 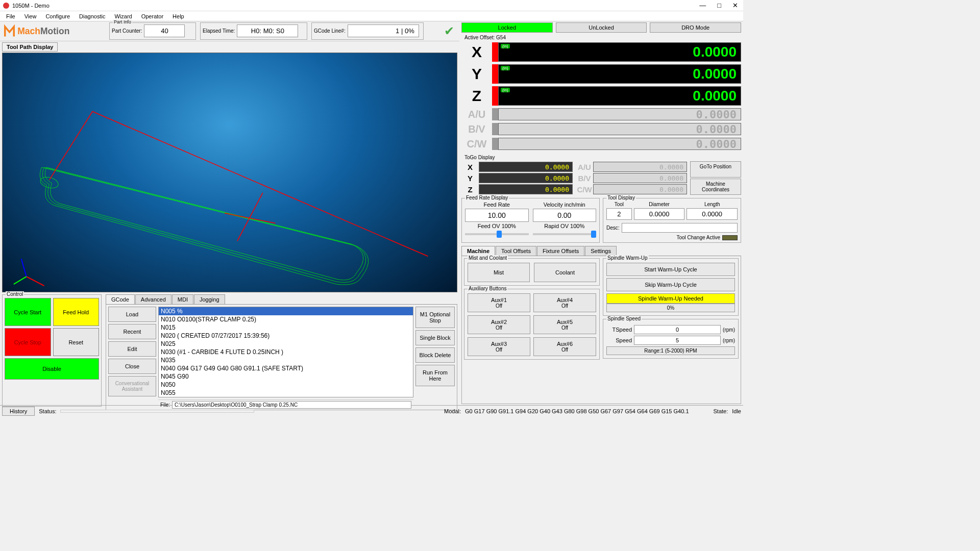 I want to click on state-label: State:, so click(x=721, y=411).